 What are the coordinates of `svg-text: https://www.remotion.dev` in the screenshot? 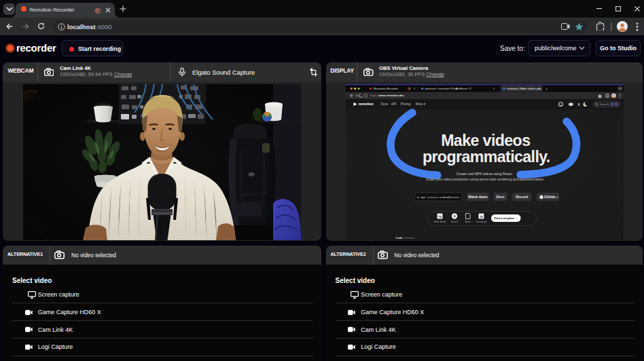 It's located at (387, 95).